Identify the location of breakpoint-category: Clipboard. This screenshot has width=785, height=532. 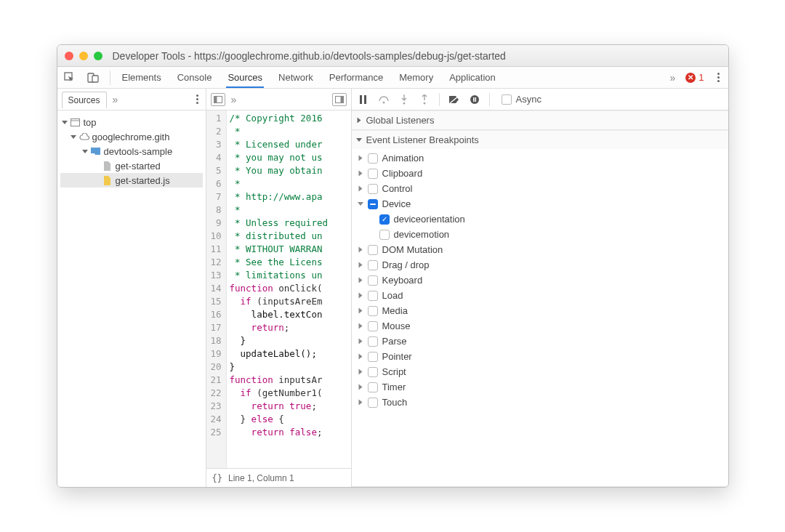
(540, 173).